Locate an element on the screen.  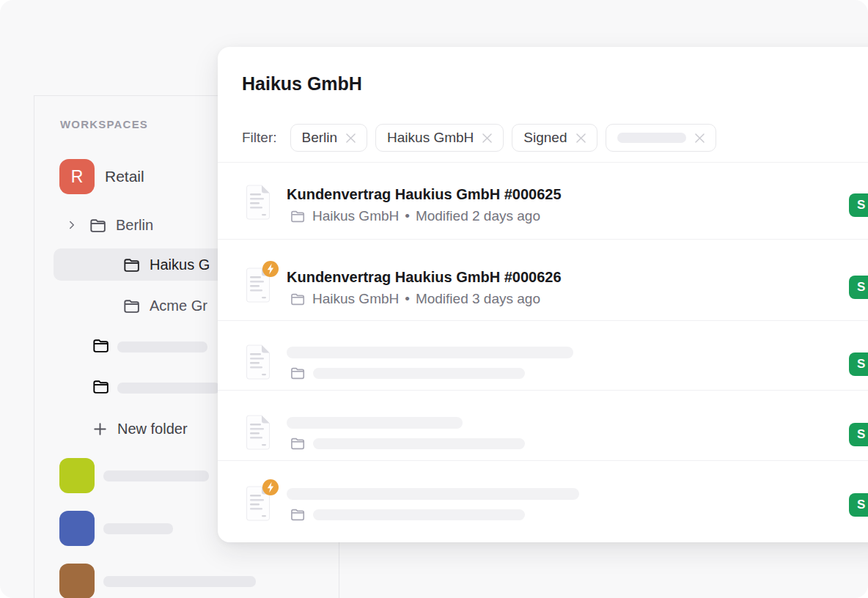
filter-chip-berlin: Berlin is located at coordinates (329, 138).